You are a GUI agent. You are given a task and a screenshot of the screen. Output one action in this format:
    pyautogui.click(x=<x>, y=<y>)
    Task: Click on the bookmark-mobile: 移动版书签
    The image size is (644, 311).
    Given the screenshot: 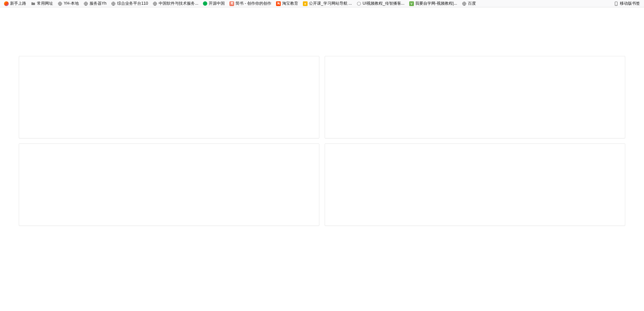 What is the action you would take?
    pyautogui.click(x=627, y=4)
    